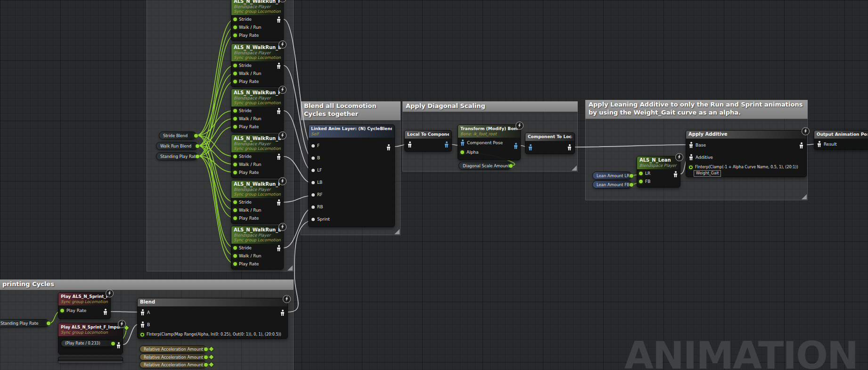  What do you see at coordinates (696, 109) in the screenshot?
I see `comment-title: Apply Leaning Additive to only the Run a…` at bounding box center [696, 109].